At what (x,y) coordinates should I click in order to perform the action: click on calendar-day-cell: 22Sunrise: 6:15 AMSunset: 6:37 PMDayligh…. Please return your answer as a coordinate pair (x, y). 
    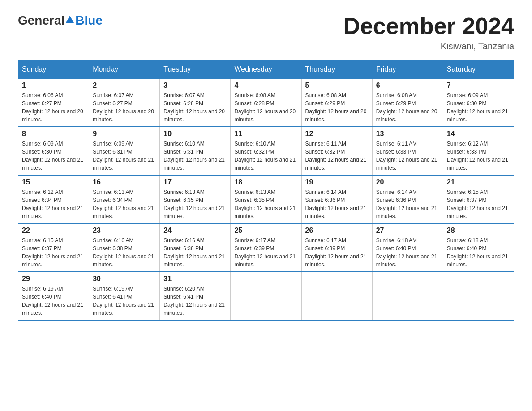
    Looking at the image, I should click on (54, 248).